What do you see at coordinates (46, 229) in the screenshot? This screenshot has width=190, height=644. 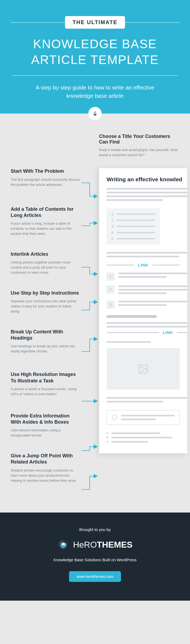 I see `step-body: If your article is long, include a table…` at bounding box center [46, 229].